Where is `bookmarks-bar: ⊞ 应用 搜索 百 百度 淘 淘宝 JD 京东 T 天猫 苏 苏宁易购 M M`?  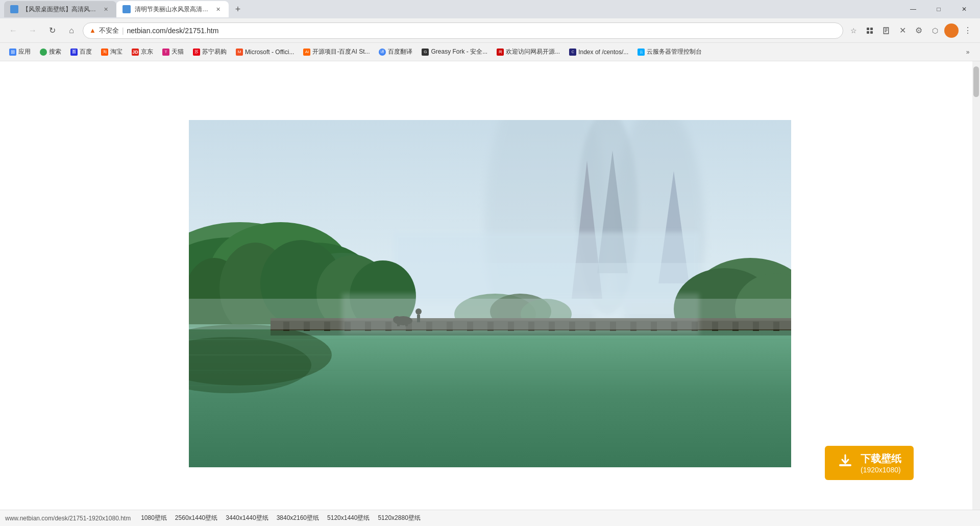
bookmarks-bar: ⊞ 应用 搜索 百 百度 淘 淘宝 JD 京东 T 天猫 苏 苏宁易购 M M is located at coordinates (490, 52).